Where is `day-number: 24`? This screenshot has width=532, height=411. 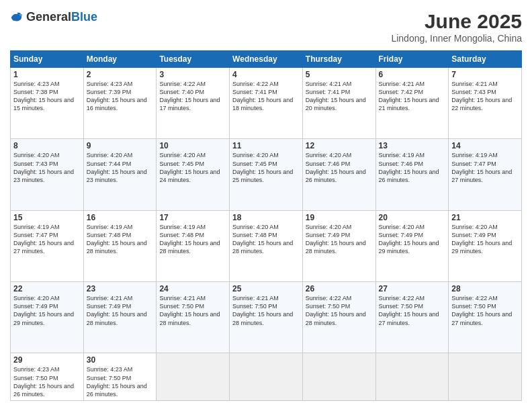 day-number: 24 is located at coordinates (193, 289).